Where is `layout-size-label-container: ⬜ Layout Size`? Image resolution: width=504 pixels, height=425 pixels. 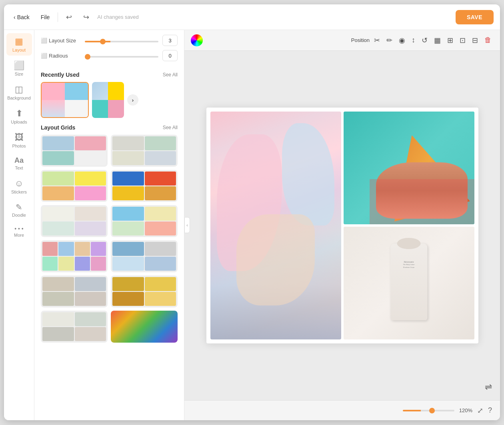
layout-size-label-container: ⬜ Layout Size is located at coordinates (61, 41).